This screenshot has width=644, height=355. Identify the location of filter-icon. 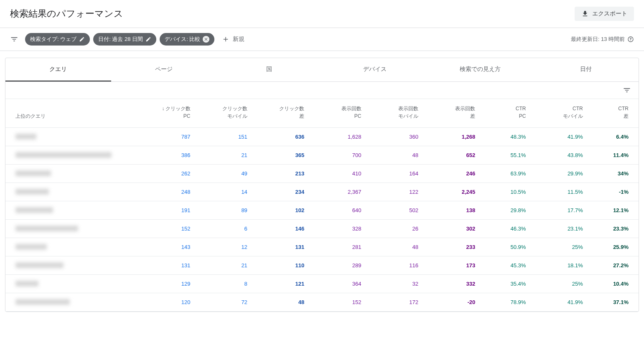
(14, 39).